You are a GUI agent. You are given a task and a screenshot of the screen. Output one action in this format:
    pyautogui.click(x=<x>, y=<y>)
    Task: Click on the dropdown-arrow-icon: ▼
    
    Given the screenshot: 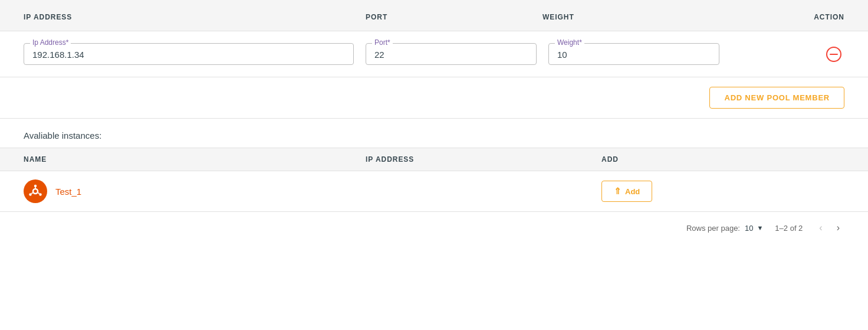 What is the action you would take?
    pyautogui.click(x=760, y=228)
    